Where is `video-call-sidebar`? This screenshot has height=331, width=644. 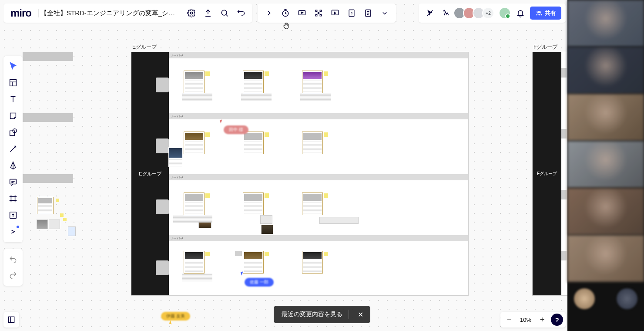
video-call-sidebar is located at coordinates (606, 166).